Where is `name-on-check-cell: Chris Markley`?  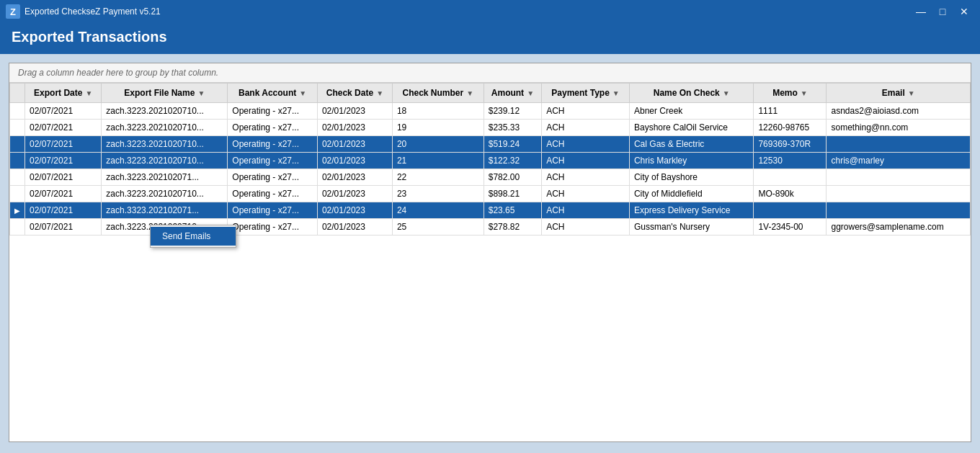 name-on-check-cell: Chris Markley is located at coordinates (691, 161).